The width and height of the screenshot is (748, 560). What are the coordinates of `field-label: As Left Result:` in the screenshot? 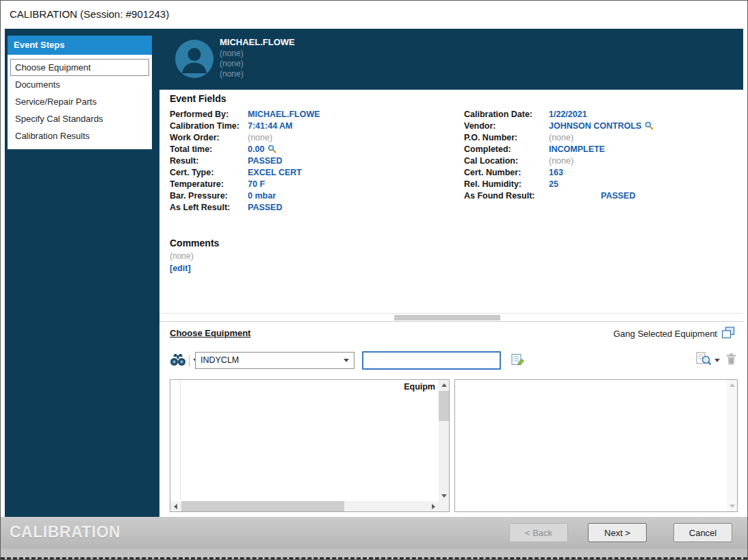 It's located at (209, 207).